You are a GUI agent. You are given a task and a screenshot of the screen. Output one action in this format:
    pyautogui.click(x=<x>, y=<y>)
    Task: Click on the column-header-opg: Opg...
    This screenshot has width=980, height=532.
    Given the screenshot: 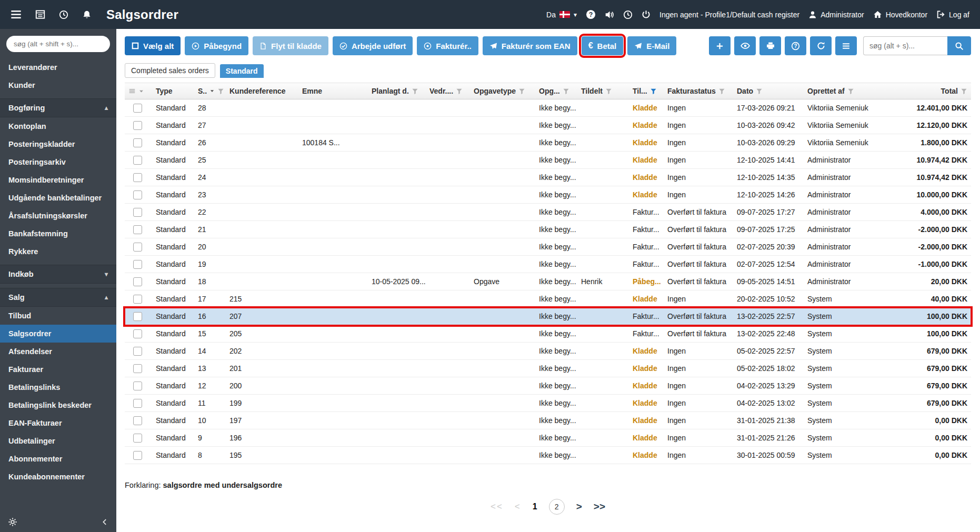 What is the action you would take?
    pyautogui.click(x=556, y=91)
    